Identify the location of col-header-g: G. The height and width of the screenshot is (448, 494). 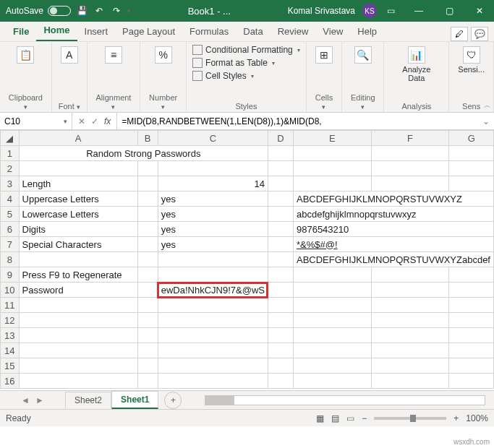
(472, 139).